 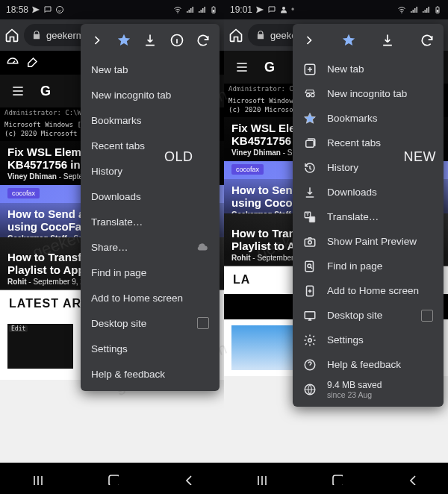 What do you see at coordinates (310, 119) in the screenshot?
I see `star-b-icon` at bounding box center [310, 119].